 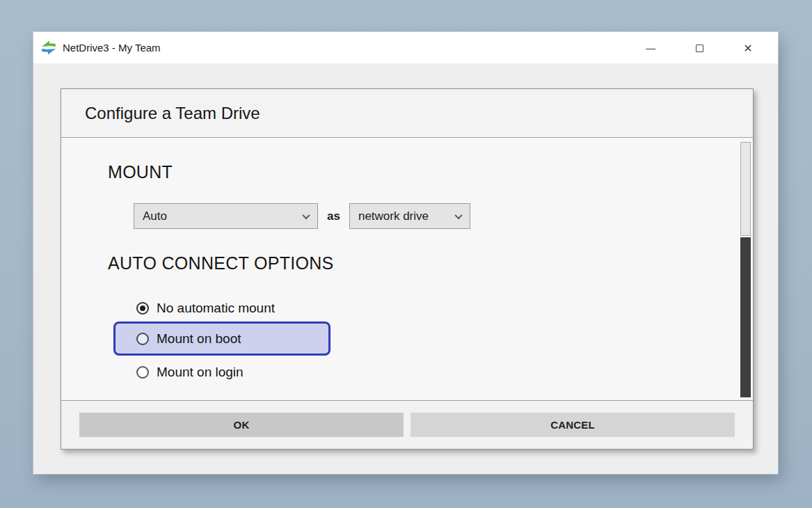 What do you see at coordinates (747, 49) in the screenshot?
I see `close-icon: ✕` at bounding box center [747, 49].